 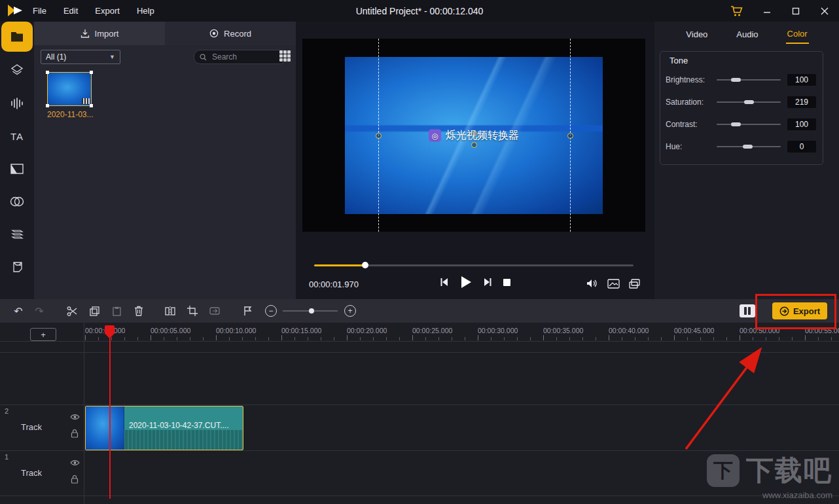 I want to click on media-filter-dropdown: All (1) ▼, so click(x=80, y=57).